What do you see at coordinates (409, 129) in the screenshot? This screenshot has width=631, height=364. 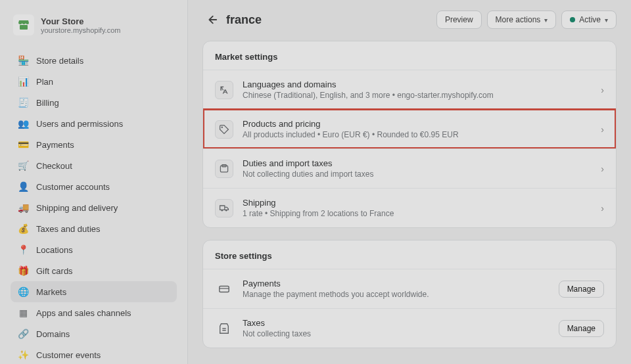 I see `setting-row-products-pricing: Products and pricing All products includ…` at bounding box center [409, 129].